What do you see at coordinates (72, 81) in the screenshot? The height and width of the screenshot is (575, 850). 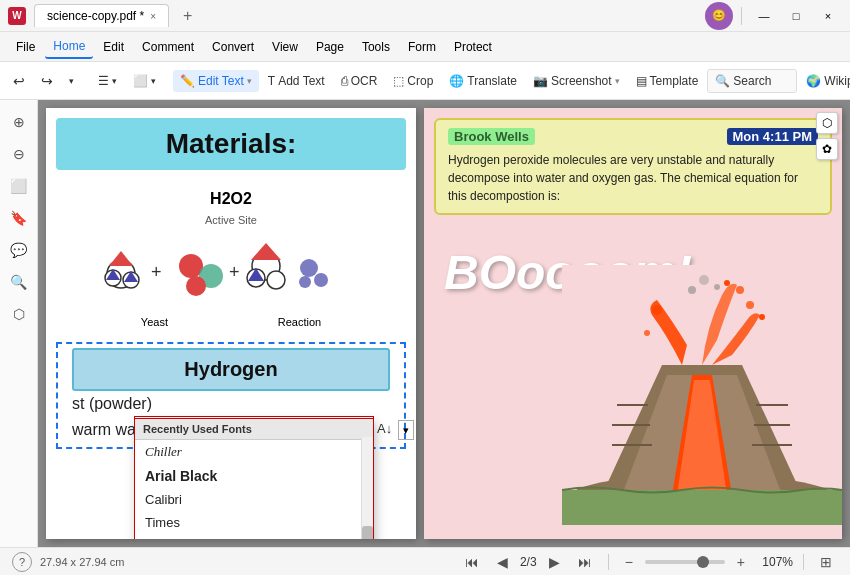 I see `toolbar-dropdown: ▾` at bounding box center [72, 81].